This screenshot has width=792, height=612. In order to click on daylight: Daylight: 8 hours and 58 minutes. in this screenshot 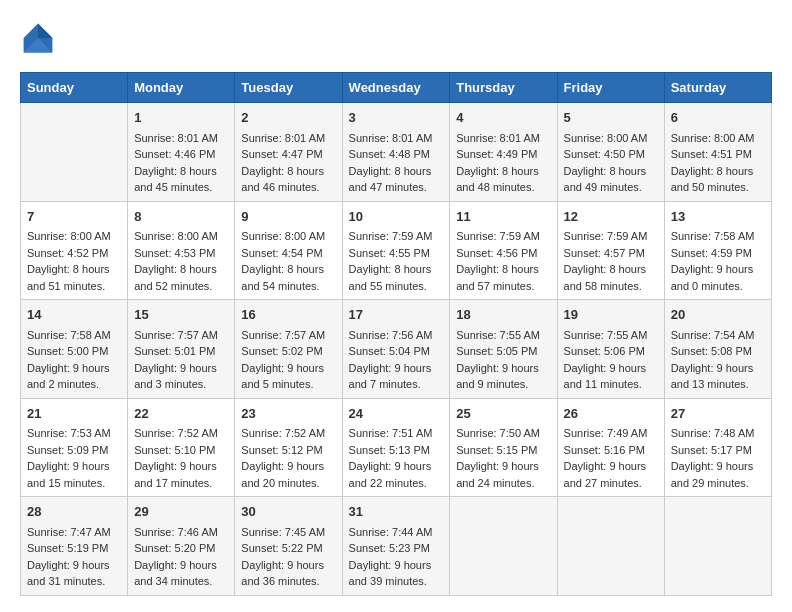, I will do `click(606, 278)`.